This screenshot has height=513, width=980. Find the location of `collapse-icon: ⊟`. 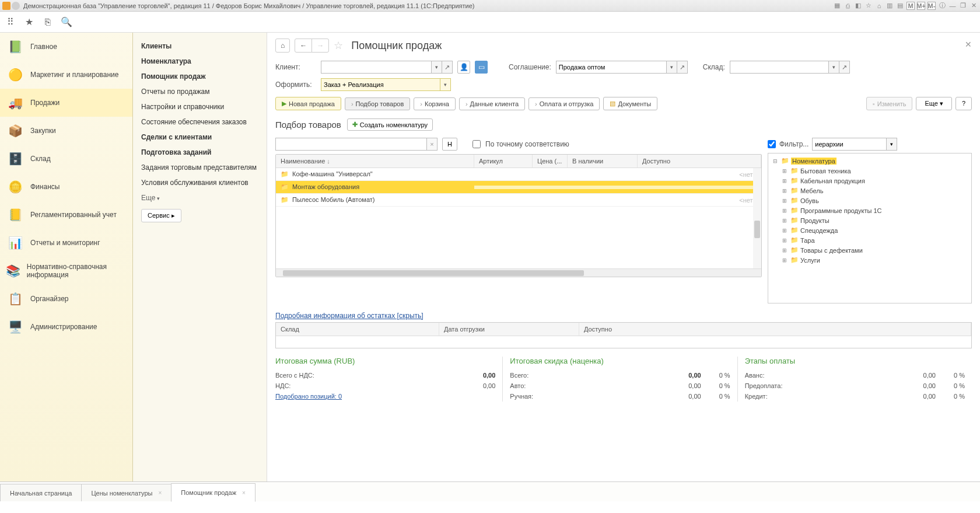

collapse-icon: ⊟ is located at coordinates (776, 161).